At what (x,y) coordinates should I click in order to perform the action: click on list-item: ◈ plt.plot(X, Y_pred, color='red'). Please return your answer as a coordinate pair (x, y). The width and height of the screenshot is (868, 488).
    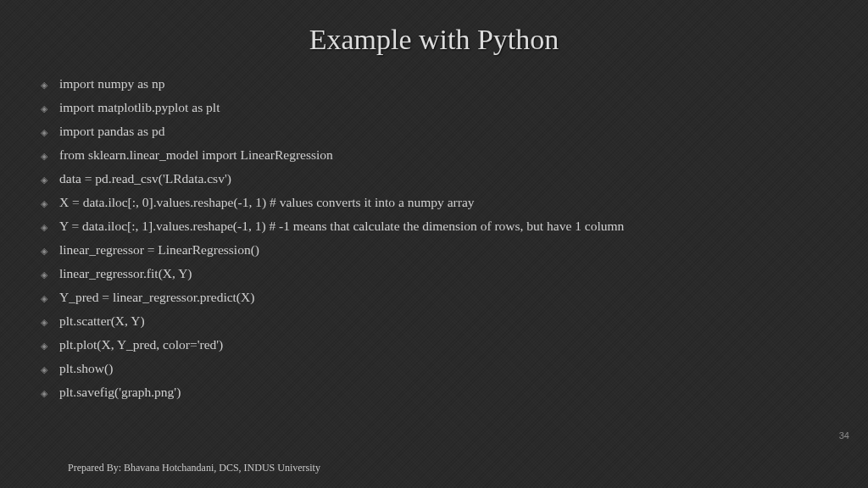
    Looking at the image, I should click on (434, 345).